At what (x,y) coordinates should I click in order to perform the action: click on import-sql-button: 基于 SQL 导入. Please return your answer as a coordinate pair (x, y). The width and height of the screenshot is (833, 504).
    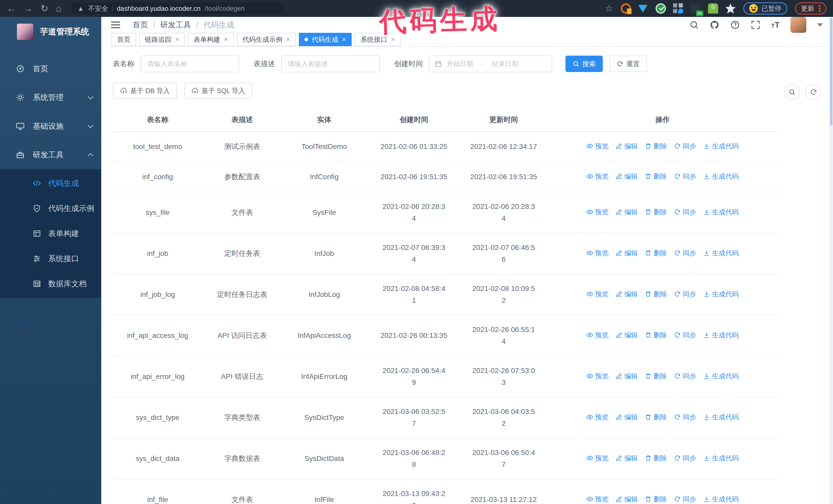
    Looking at the image, I should click on (218, 91).